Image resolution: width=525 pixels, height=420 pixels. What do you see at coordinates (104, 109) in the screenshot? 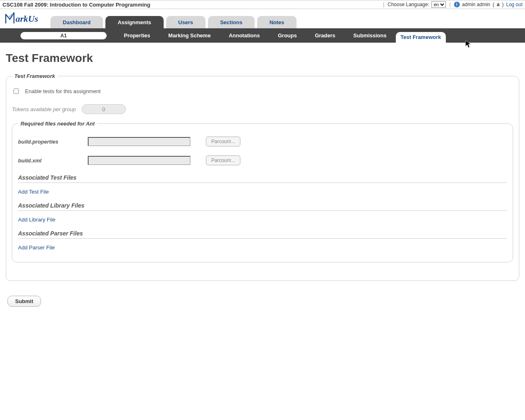
I see `tokens-input` at bounding box center [104, 109].